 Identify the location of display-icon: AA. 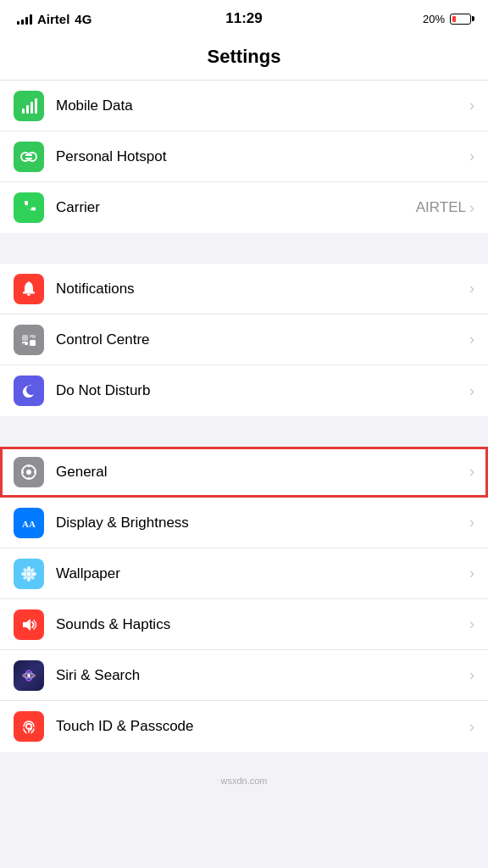
(29, 523).